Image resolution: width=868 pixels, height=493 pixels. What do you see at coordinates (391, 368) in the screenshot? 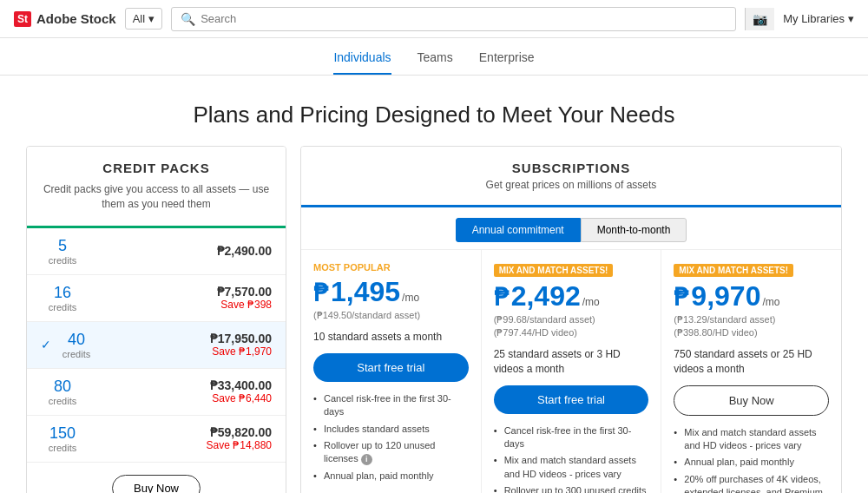
I see `plan-basic-button: Start free trial` at bounding box center [391, 368].